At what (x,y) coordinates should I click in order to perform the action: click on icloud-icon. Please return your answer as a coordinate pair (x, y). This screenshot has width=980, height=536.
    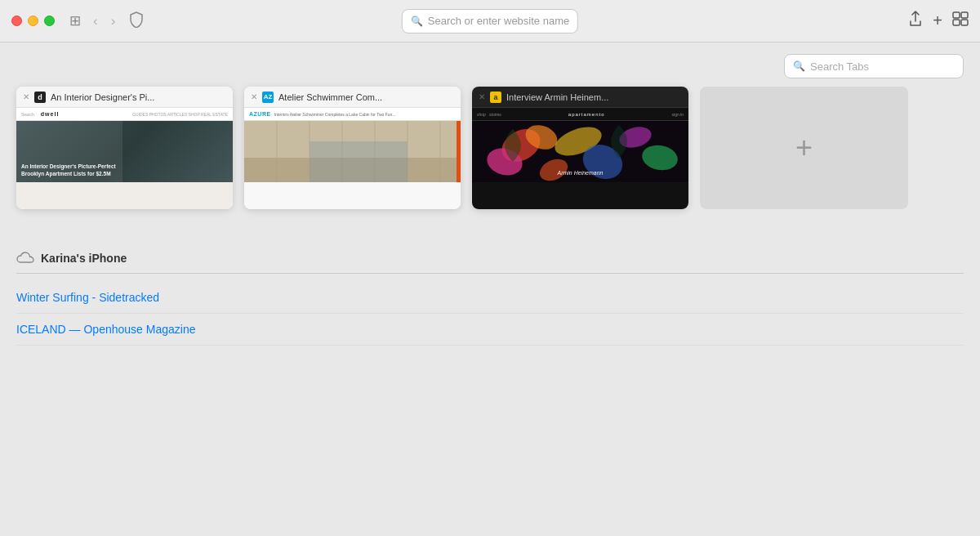
    Looking at the image, I should click on (25, 258).